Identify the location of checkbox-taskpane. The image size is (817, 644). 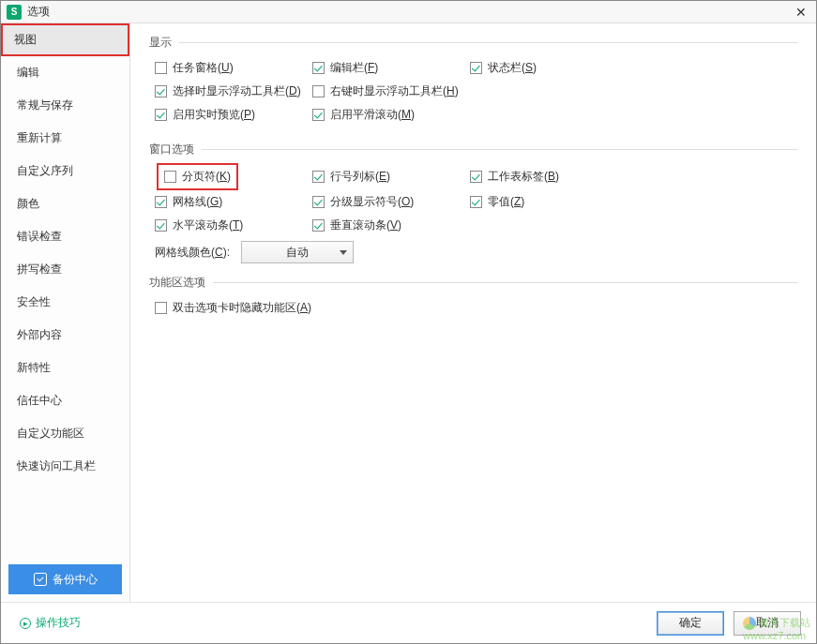
(161, 67).